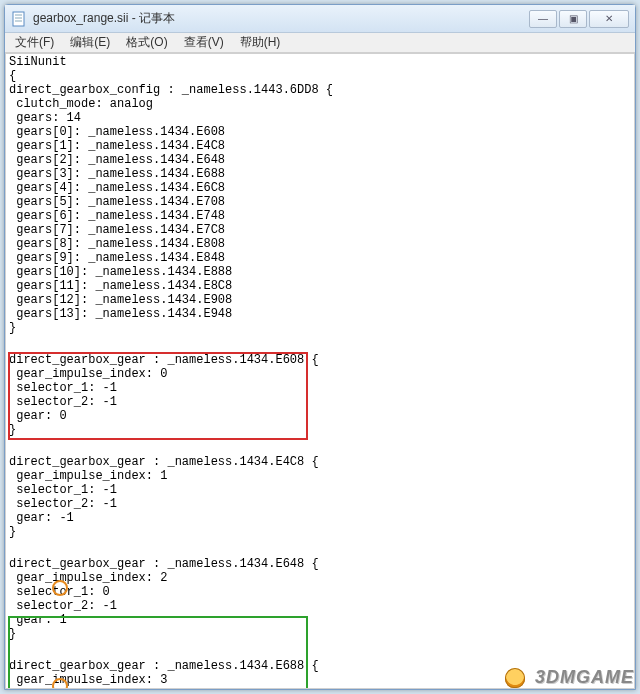 This screenshot has height=694, width=640. What do you see at coordinates (260, 42) in the screenshot?
I see `menu-help: 帮助(H)` at bounding box center [260, 42].